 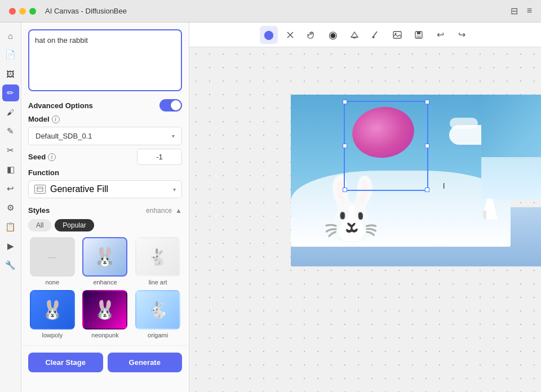 I want to click on bottom-buttons: Clear Stage Generate, so click(x=105, y=362).